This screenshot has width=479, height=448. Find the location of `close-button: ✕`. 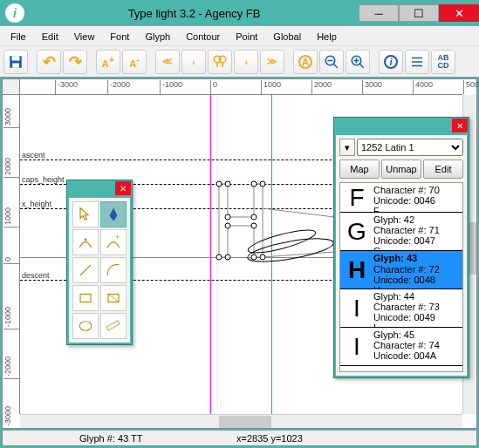

close-button: ✕ is located at coordinates (459, 13).